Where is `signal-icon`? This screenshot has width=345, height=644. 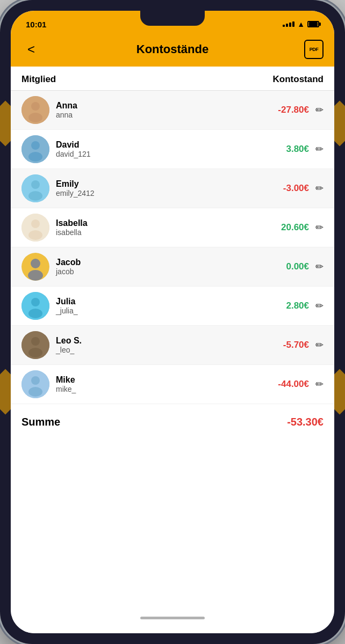
signal-icon is located at coordinates (289, 24).